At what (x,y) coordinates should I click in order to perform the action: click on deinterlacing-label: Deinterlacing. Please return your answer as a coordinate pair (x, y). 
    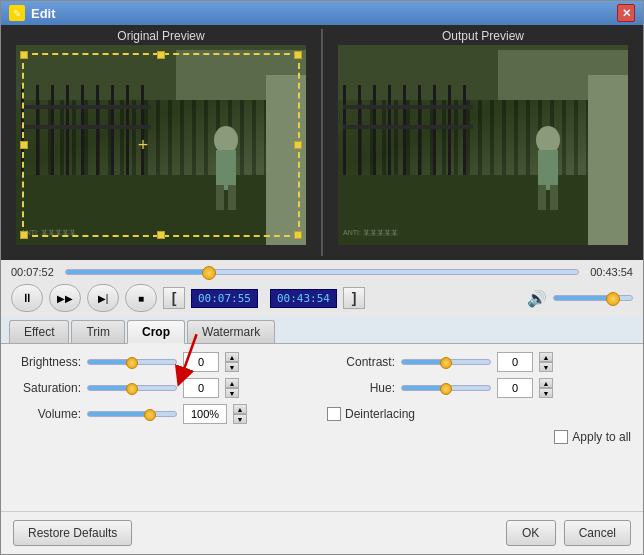
    Looking at the image, I should click on (380, 414).